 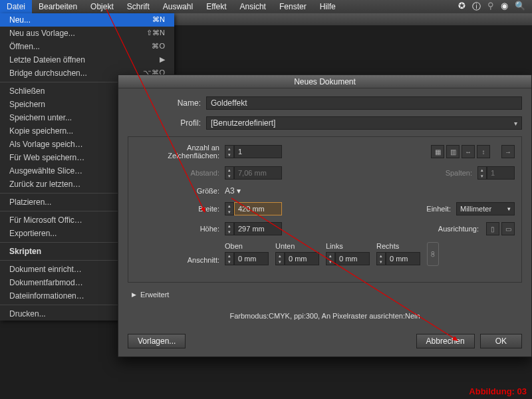 I want to click on advanced-label: Erweitert, so click(x=154, y=295).